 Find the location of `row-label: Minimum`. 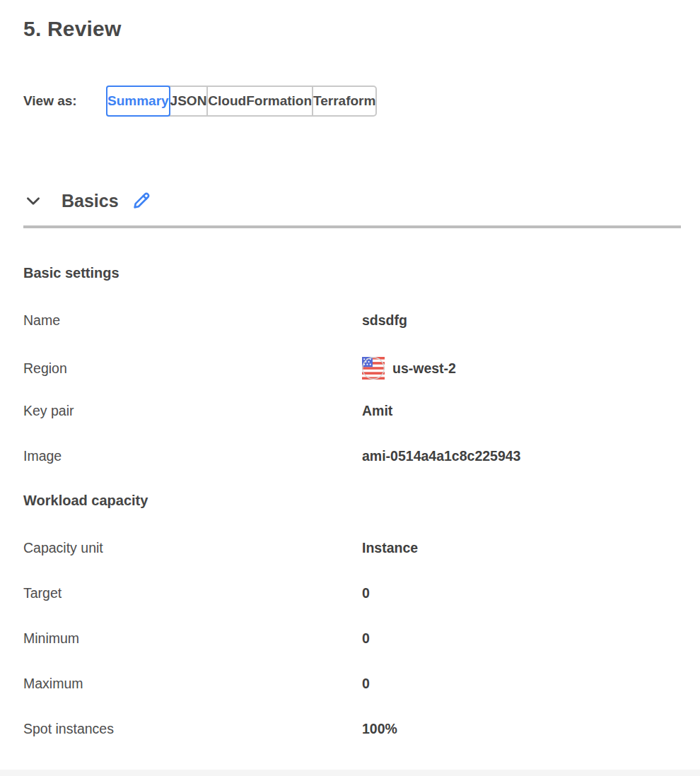

row-label: Minimum is located at coordinates (192, 639).